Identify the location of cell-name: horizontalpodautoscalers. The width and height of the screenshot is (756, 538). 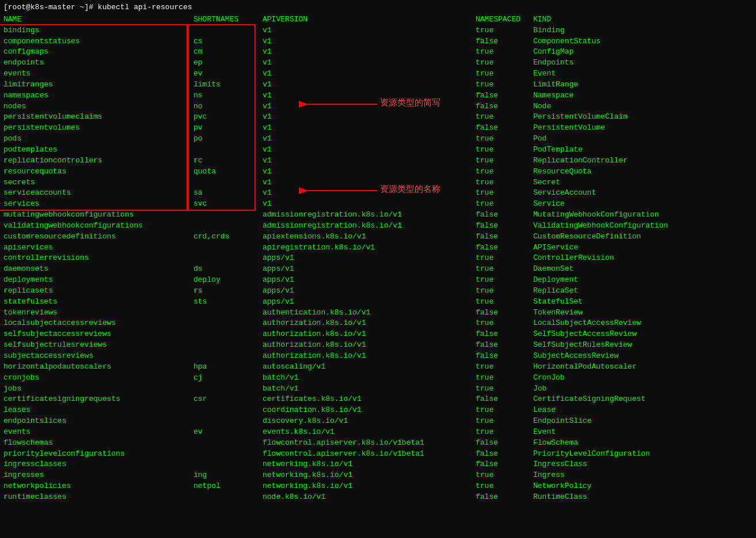
(98, 367).